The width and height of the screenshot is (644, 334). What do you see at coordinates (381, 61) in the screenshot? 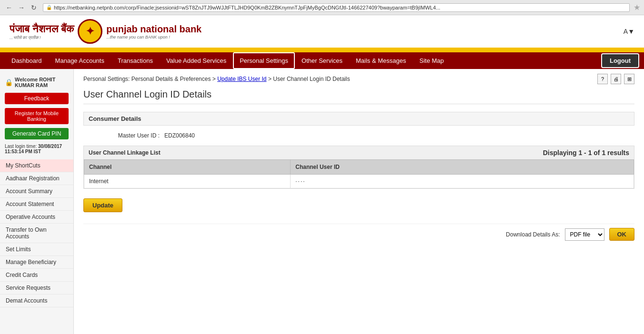
I see `nav-mails-messages: Mails & Messages` at bounding box center [381, 61].